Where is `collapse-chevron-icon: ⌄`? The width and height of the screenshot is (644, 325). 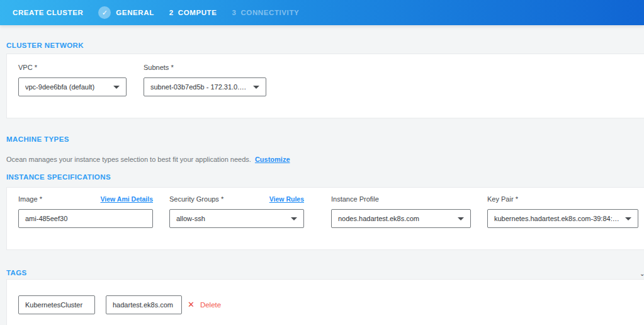 collapse-chevron-icon: ⌄ is located at coordinates (642, 274).